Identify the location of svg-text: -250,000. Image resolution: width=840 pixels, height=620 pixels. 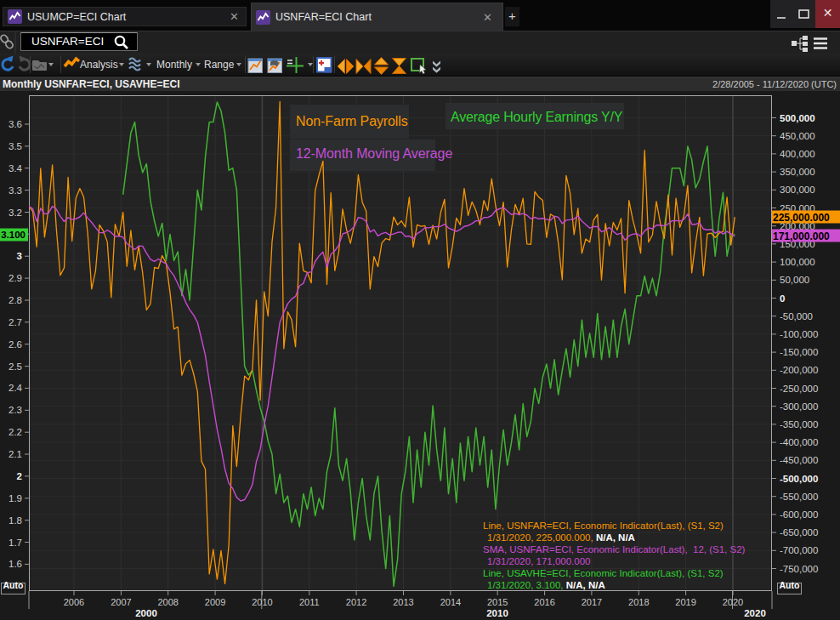
(799, 389).